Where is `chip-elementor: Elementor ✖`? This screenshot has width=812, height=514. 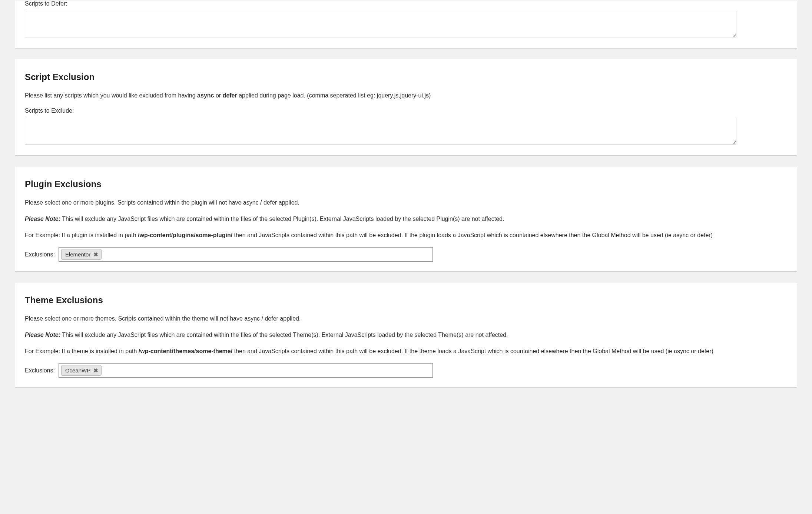
chip-elementor: Elementor ✖ is located at coordinates (82, 254).